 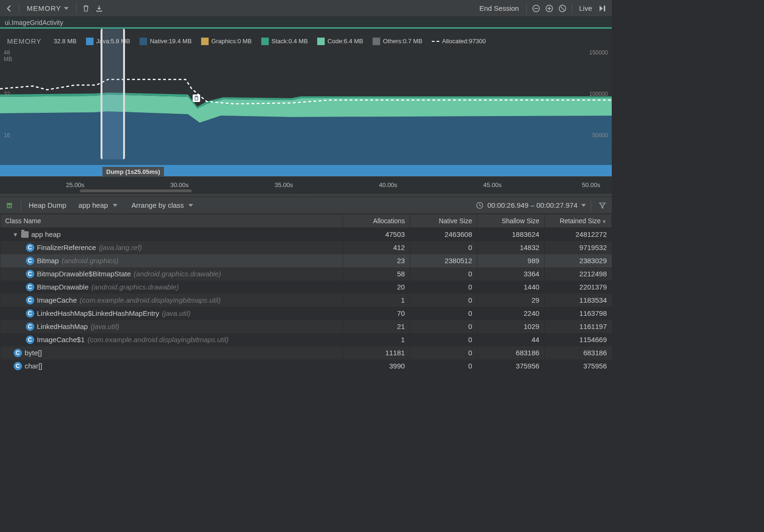 What do you see at coordinates (24, 41) in the screenshot?
I see `chart-title: MEMORY` at bounding box center [24, 41].